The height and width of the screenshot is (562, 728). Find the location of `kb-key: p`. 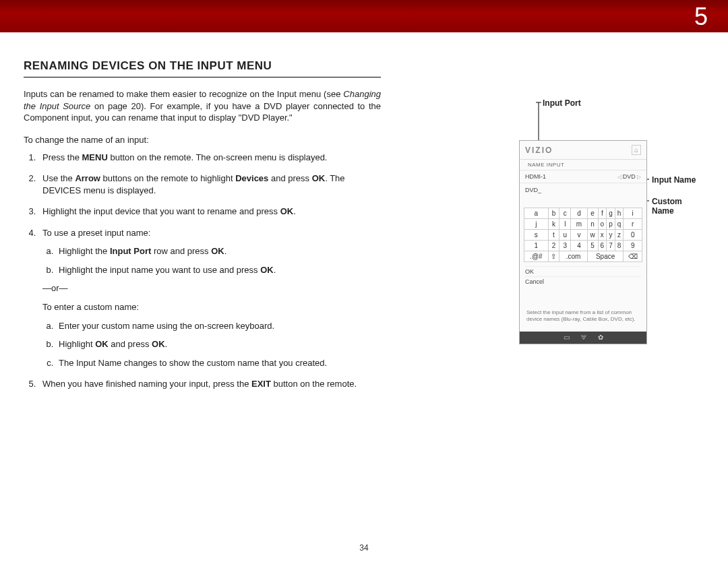

kb-key: p is located at coordinates (611, 224).